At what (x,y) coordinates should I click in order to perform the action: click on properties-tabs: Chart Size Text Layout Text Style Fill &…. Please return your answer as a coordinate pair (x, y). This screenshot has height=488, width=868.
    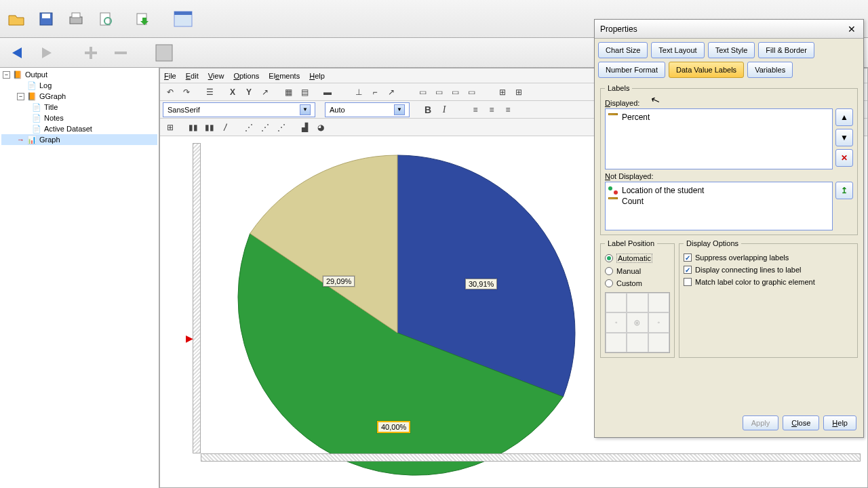
    Looking at the image, I should click on (729, 60).